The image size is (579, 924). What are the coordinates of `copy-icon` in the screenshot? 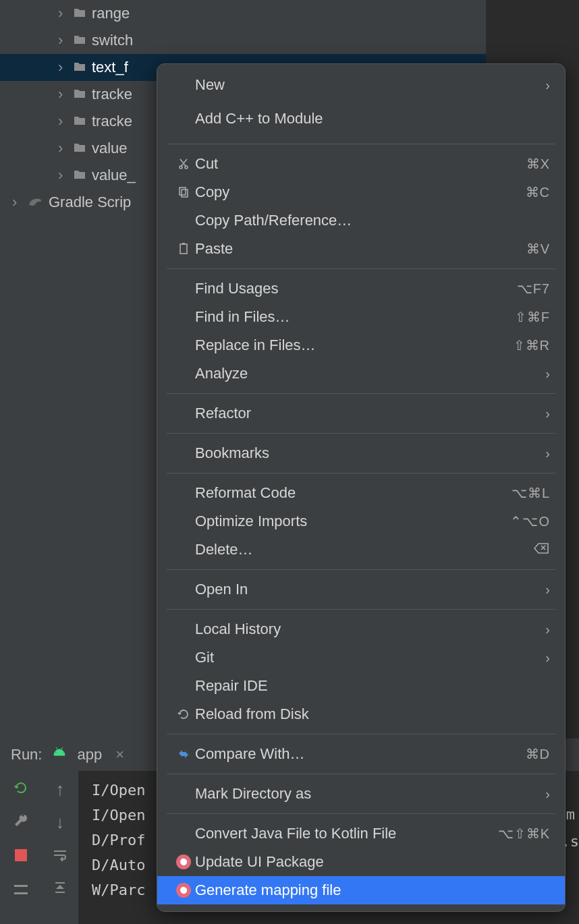 It's located at (184, 192).